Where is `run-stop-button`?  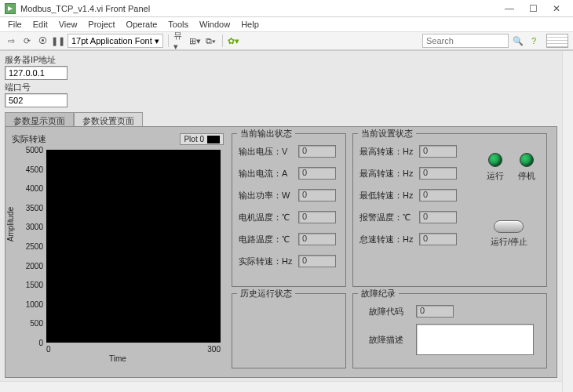 run-stop-button is located at coordinates (509, 227).